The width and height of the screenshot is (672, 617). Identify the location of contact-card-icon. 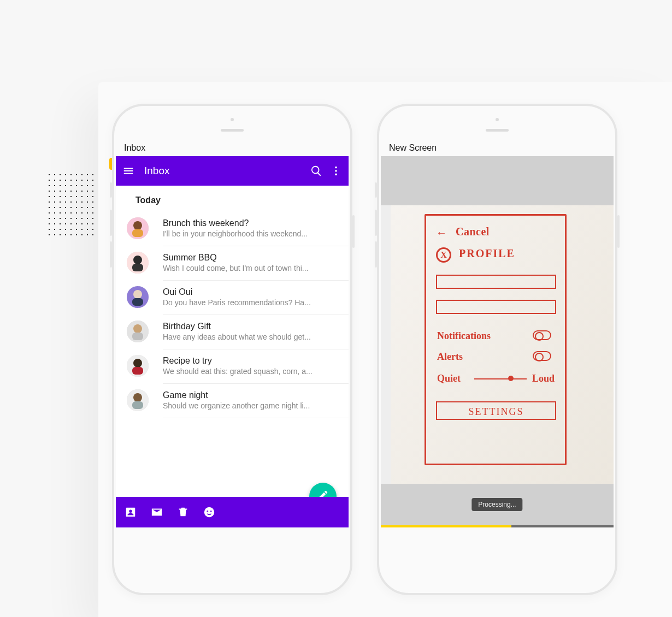
(131, 512).